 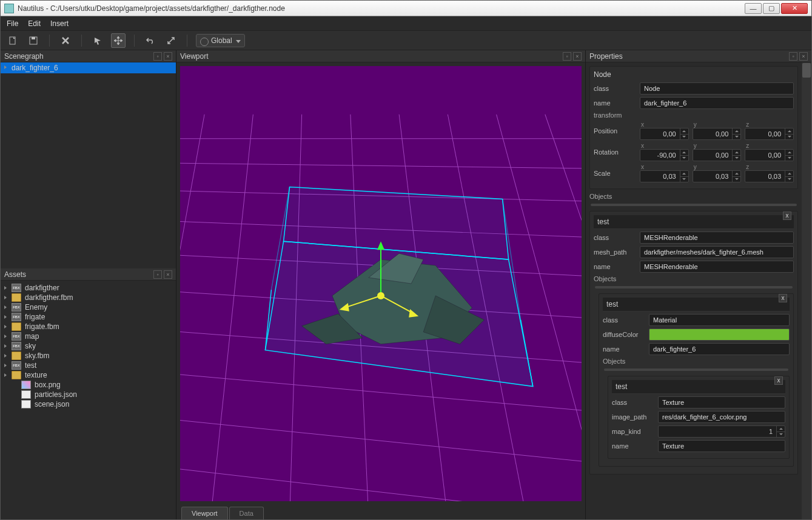 What do you see at coordinates (717, 238) in the screenshot?
I see `mesh-class-field: MESHRenderable` at bounding box center [717, 238].